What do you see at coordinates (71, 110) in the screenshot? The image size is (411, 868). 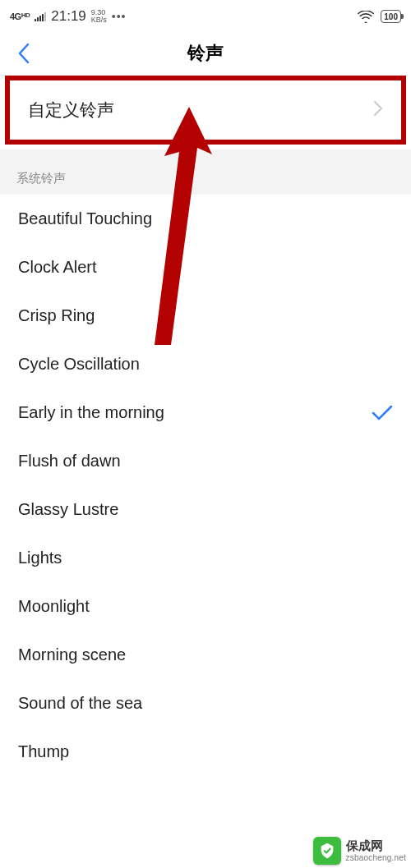 I see `custom-ringtone-label: 自定义铃声` at bounding box center [71, 110].